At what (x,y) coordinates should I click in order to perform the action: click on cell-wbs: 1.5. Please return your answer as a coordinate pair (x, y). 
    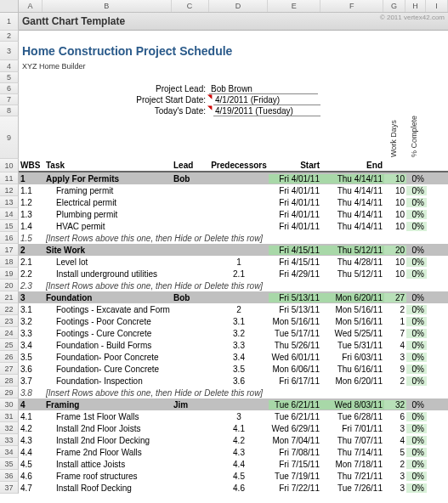
    Looking at the image, I should click on (31, 238).